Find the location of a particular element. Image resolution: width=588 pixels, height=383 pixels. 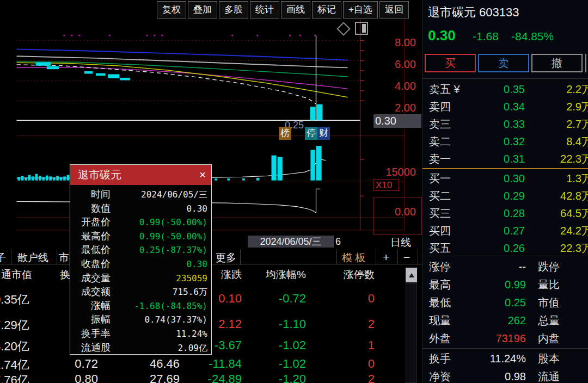

ask-row-2: 卖二0.328.4万 is located at coordinates (505, 141).